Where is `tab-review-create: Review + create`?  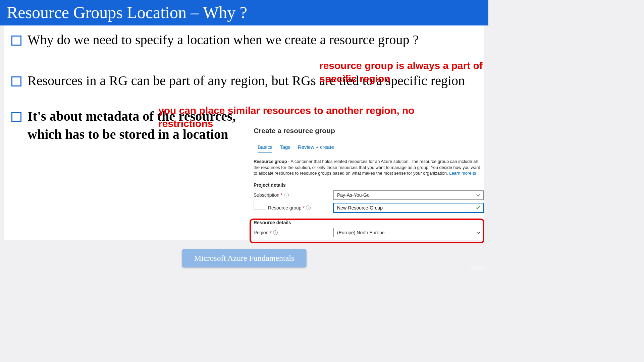
tab-review-create: Review + create is located at coordinates (316, 148).